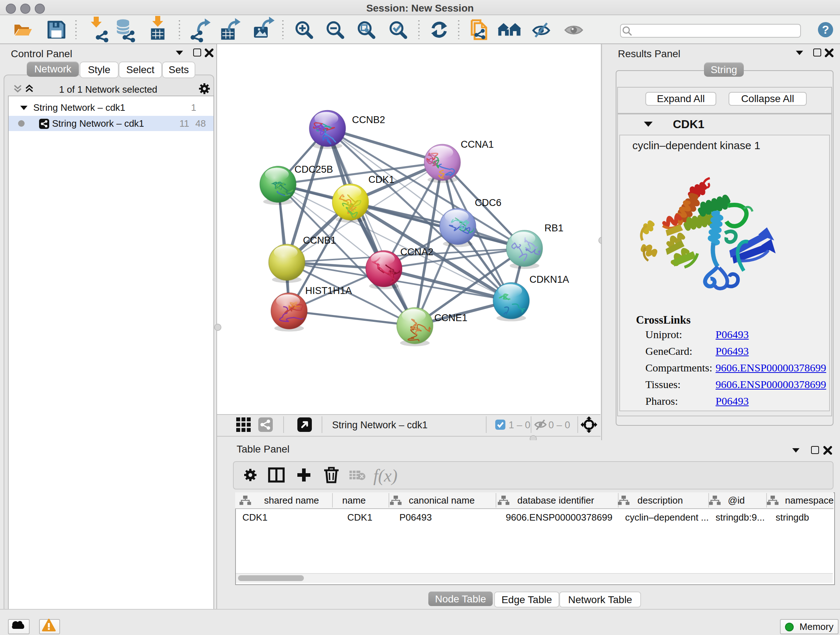  Describe the element at coordinates (329, 291) in the screenshot. I see `svg-text: HIST1H1A` at that location.